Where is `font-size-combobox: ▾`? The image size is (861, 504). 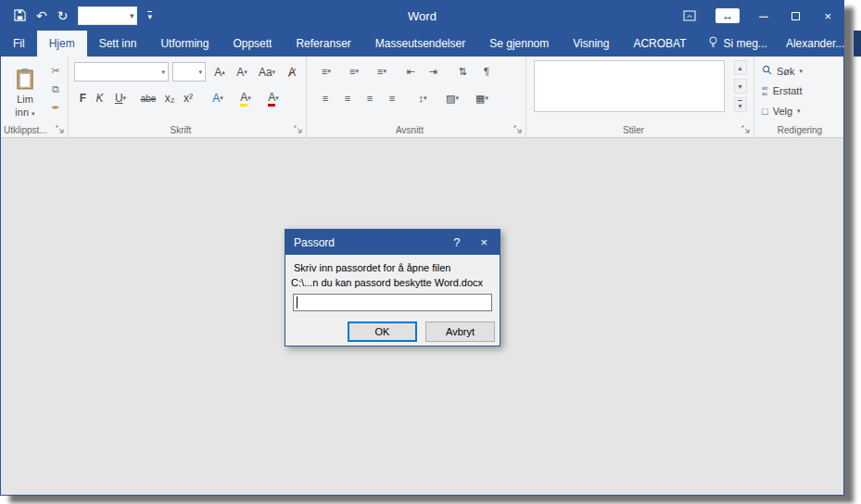 font-size-combobox: ▾ is located at coordinates (189, 72).